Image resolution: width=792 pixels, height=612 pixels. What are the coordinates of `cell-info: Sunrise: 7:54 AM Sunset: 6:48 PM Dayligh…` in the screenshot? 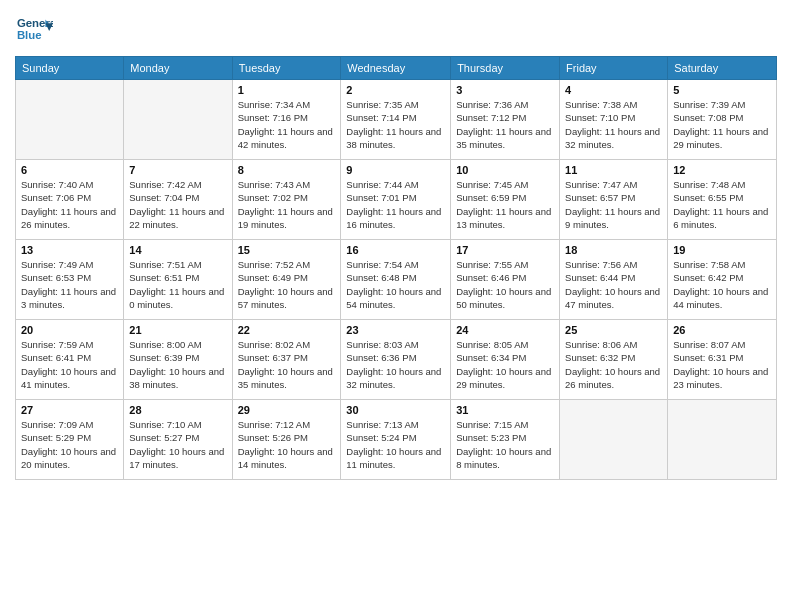 It's located at (396, 284).